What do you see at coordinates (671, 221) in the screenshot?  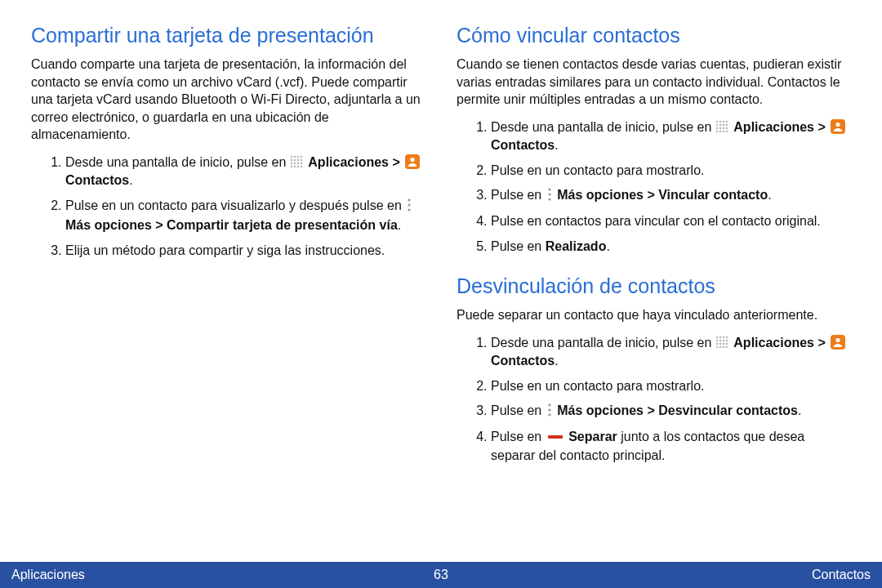 I see `list-item: Pulse en contactos para vincular con el …` at bounding box center [671, 221].